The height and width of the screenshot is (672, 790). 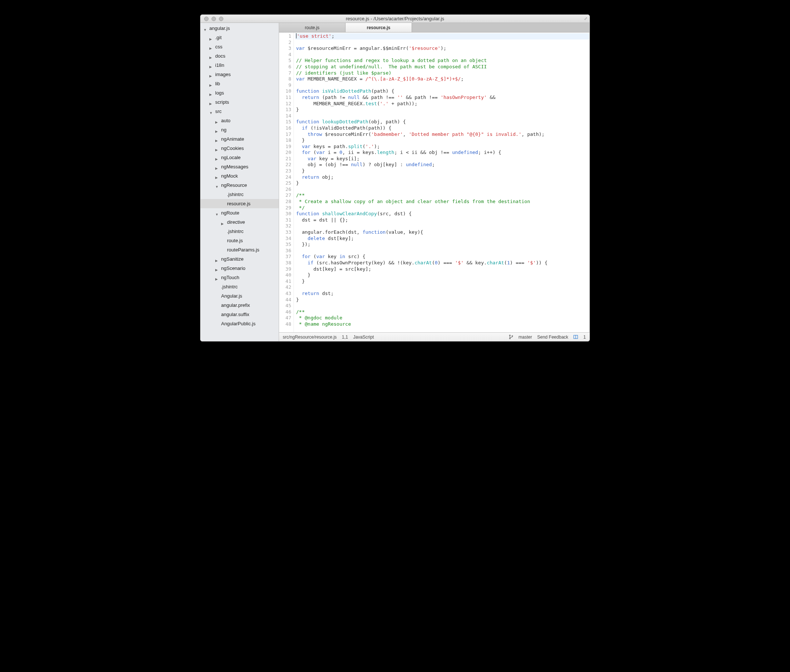 What do you see at coordinates (240, 157) in the screenshot?
I see `tree-node: ngLocale` at bounding box center [240, 157].